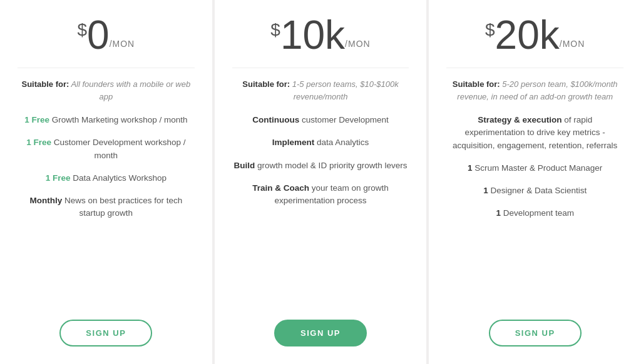 The width and height of the screenshot is (641, 364). Describe the element at coordinates (106, 120) in the screenshot. I see `feature-item-0: 1 Free Growth Marketing workshop / month` at that location.